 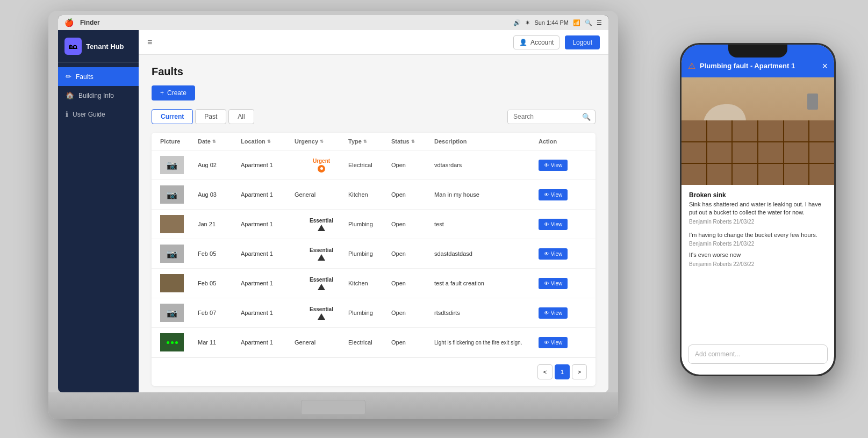 I want to click on macos-bar: 🍎 Finder 🔊 ✶ Sun 1:44 PM 📶 🔍 ☰, so click(x=333, y=23).